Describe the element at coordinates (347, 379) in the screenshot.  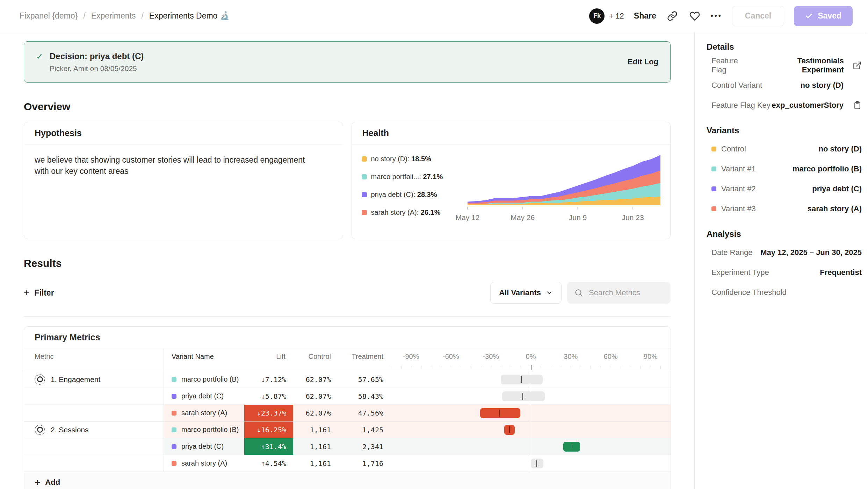
I see `table-row: 1. Engagement marco portfolio (B) ↓7.12%…` at that location.